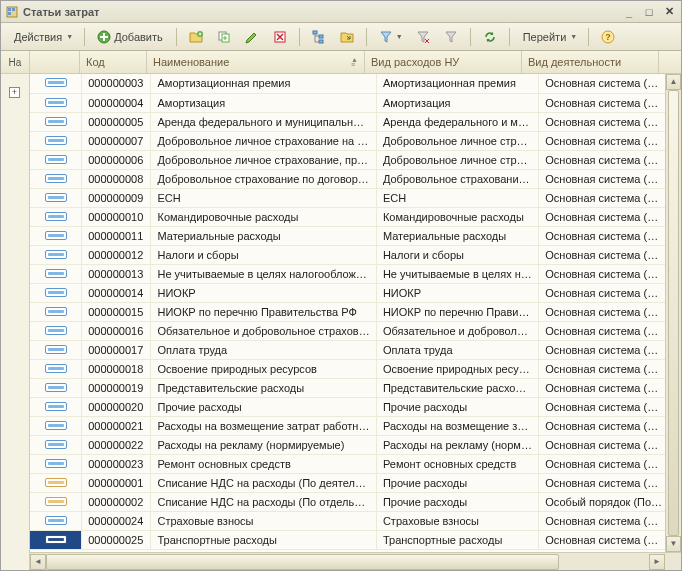 This screenshot has width=682, height=571. What do you see at coordinates (356, 312) in the screenshot?
I see `table-row: 000000015НИОКР по перечню Правительства …` at bounding box center [356, 312].